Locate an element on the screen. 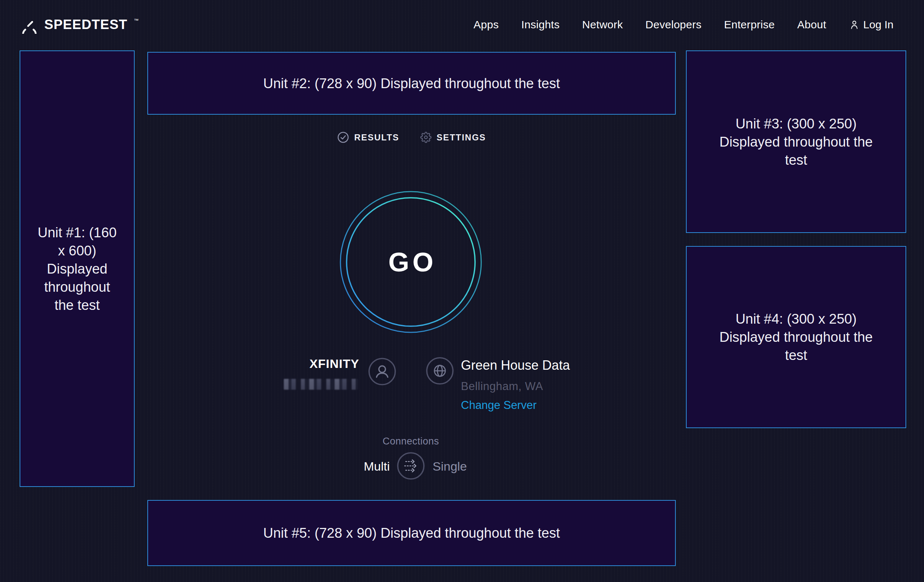  nav-item-network: Network is located at coordinates (602, 25).